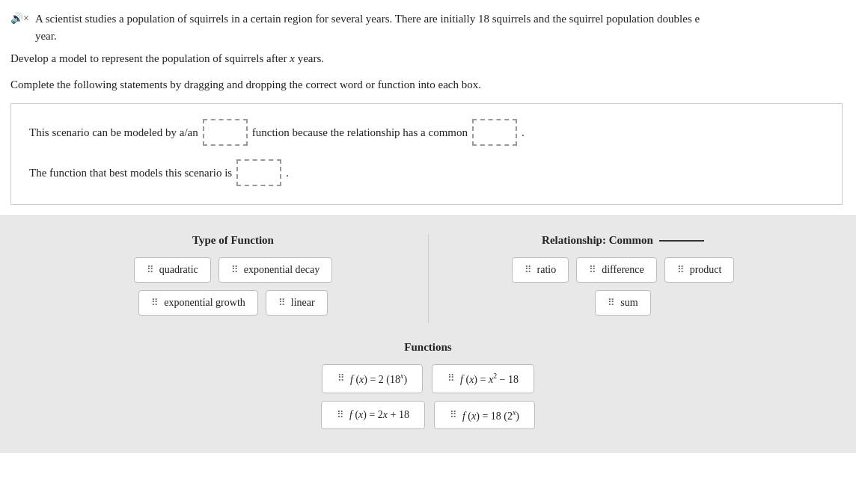 This screenshot has height=504, width=856. Describe the element at coordinates (485, 416) in the screenshot. I see `drag-func-4: ⠿ f (x) = 18 (2x)` at that location.